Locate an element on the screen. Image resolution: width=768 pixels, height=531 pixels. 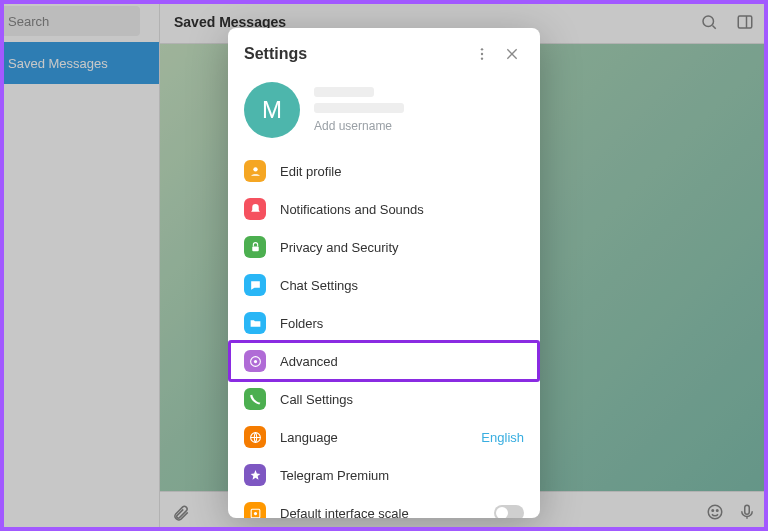
menu-label: Privacy and Security is located at coordinates (402, 248).